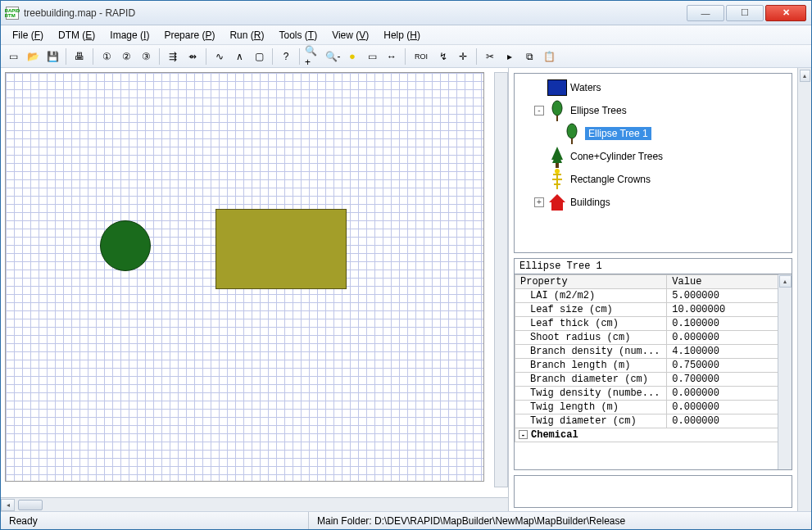  What do you see at coordinates (654, 408) in the screenshot?
I see `property-row: Twig length (m)0.000000` at bounding box center [654, 408].